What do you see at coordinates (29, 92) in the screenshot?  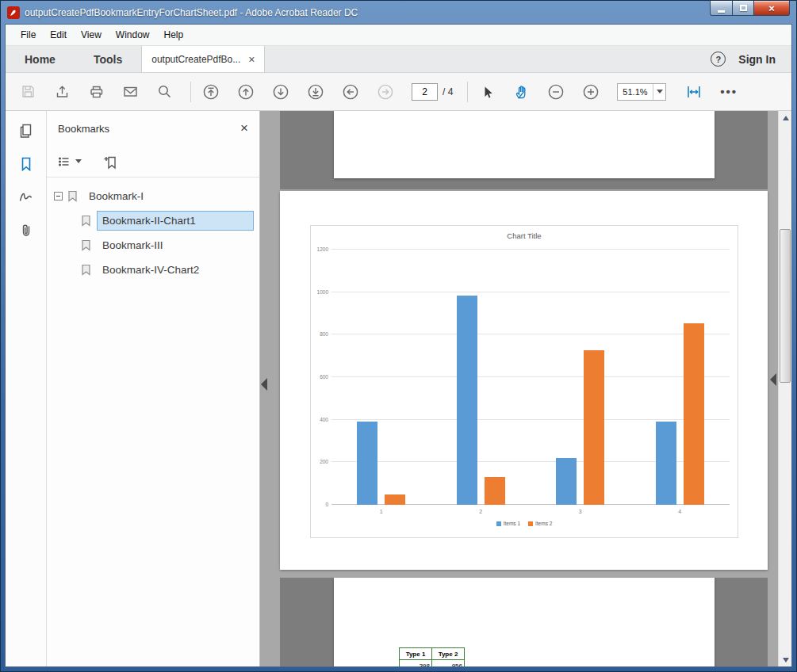 I see `save-button` at bounding box center [29, 92].